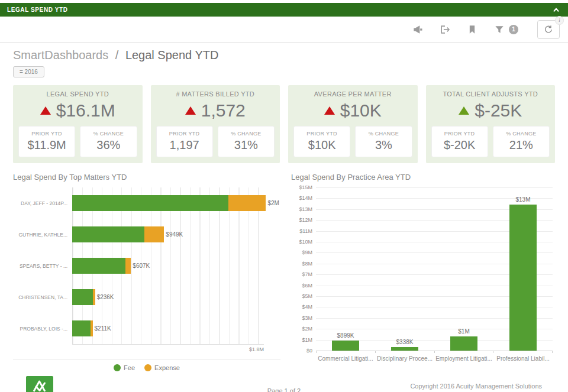 The width and height of the screenshot is (568, 392). Describe the element at coordinates (176, 329) in the screenshot. I see `stacked-bar: $211K` at that location.